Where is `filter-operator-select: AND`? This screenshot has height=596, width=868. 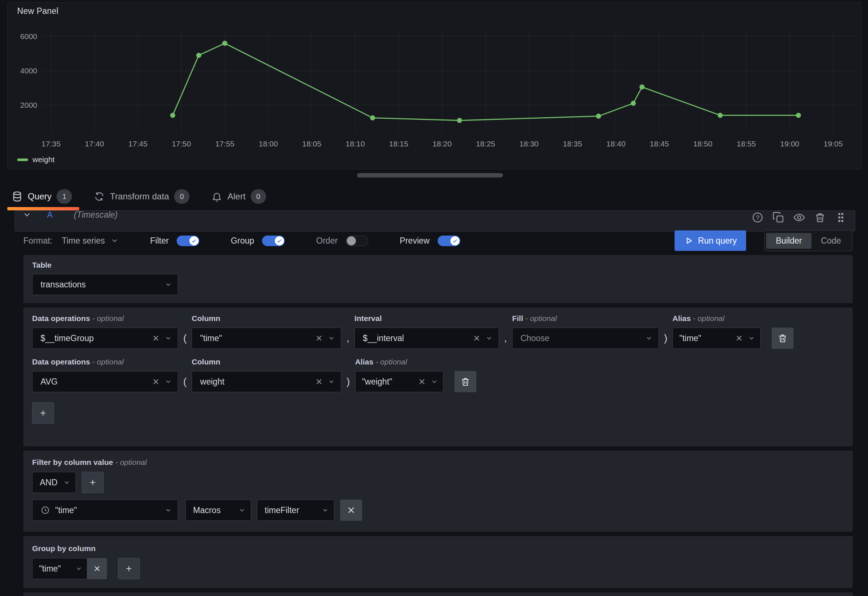
filter-operator-select: AND is located at coordinates (54, 482).